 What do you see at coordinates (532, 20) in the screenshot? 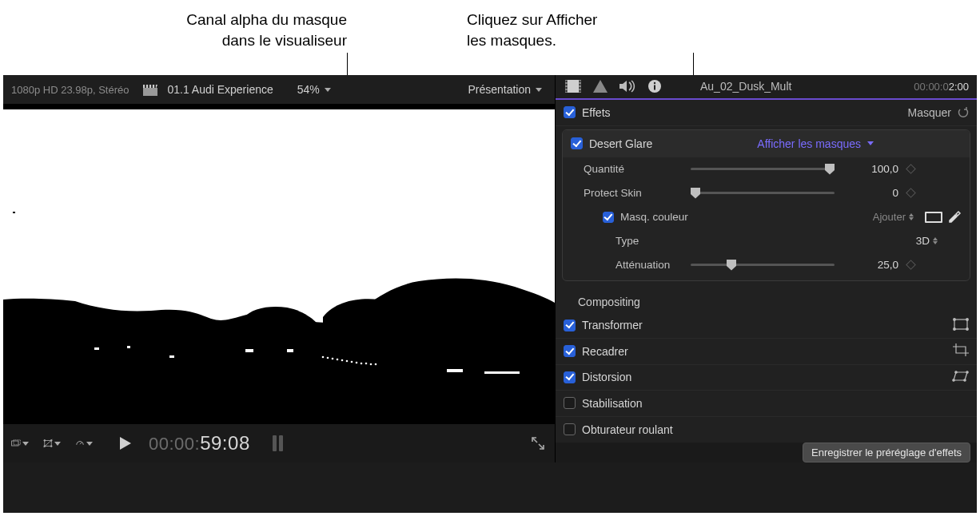
I see `callout-text: Cliquez sur Afficher` at bounding box center [532, 20].